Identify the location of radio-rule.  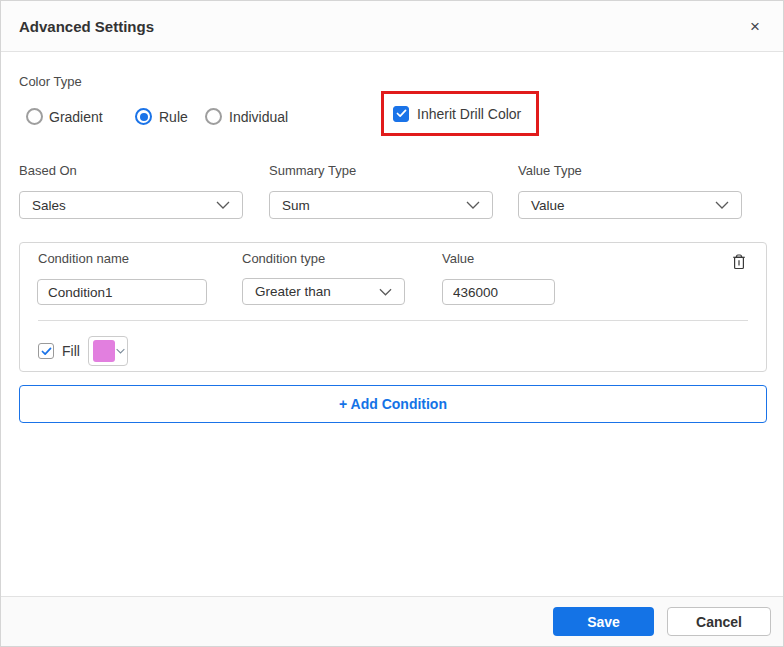
(144, 116).